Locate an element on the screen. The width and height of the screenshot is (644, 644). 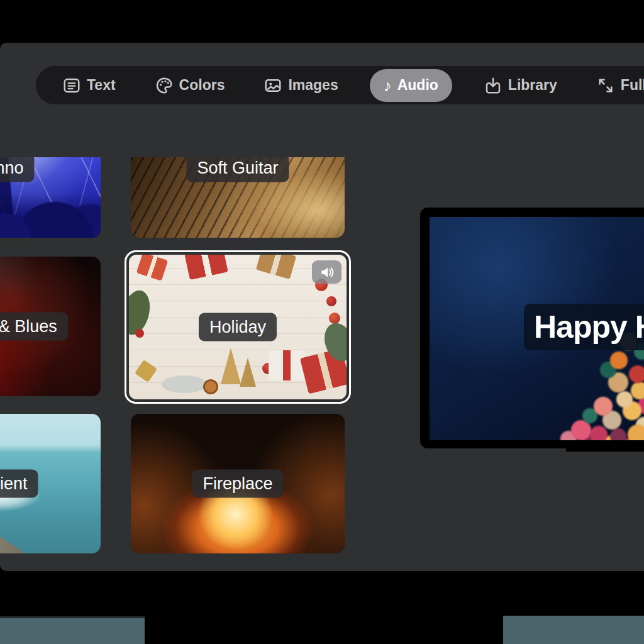
tab-images-label: Images is located at coordinates (313, 86).